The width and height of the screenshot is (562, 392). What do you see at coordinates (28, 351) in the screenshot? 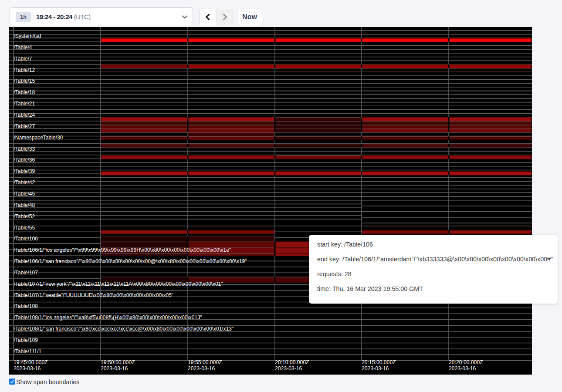
I see `svg-text: /Table/111/1` at bounding box center [28, 351].